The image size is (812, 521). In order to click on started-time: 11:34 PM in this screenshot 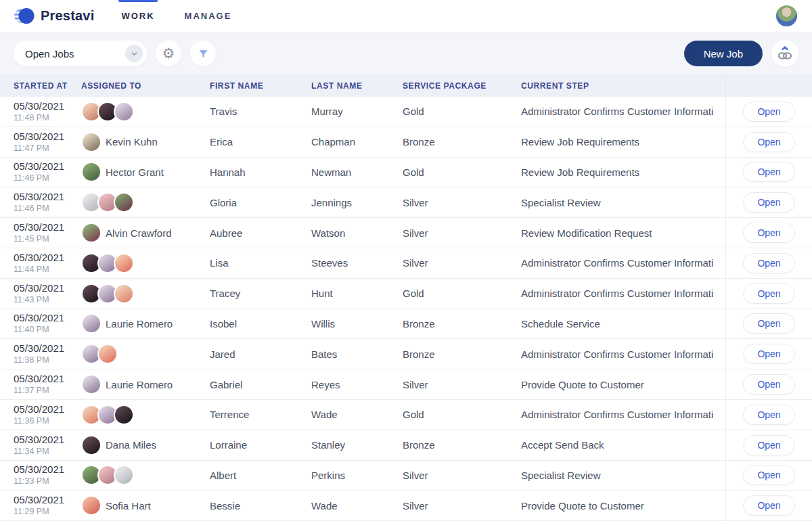, I will do `click(47, 452)`.